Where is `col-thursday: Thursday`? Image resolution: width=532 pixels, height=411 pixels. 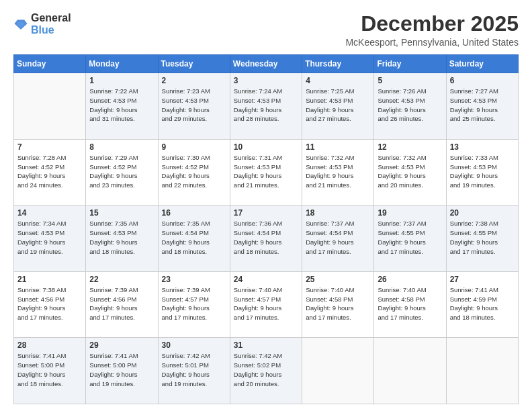 col-thursday: Thursday is located at coordinates (339, 64).